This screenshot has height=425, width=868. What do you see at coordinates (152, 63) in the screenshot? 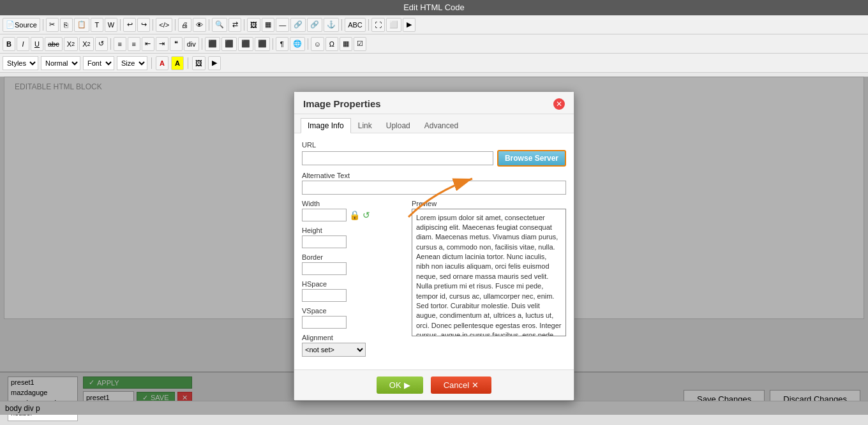
I see `format-sep` at bounding box center [152, 63].